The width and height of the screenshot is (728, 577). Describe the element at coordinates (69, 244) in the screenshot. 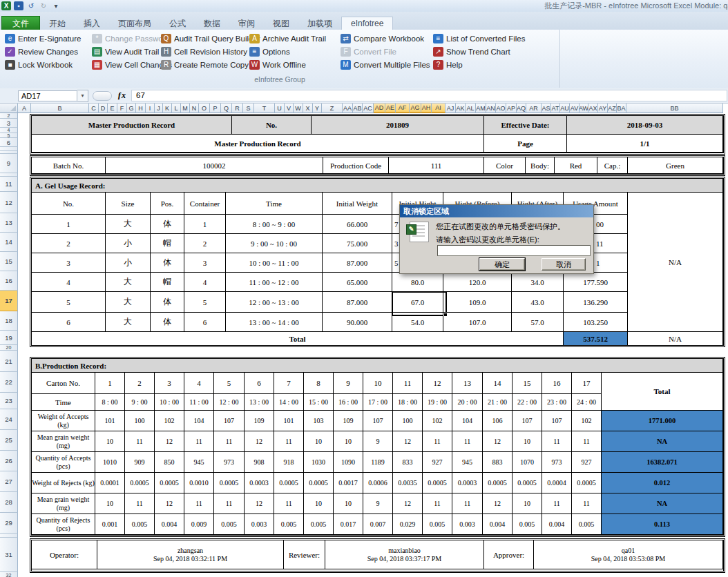

I see `gel-row-no: 2` at that location.